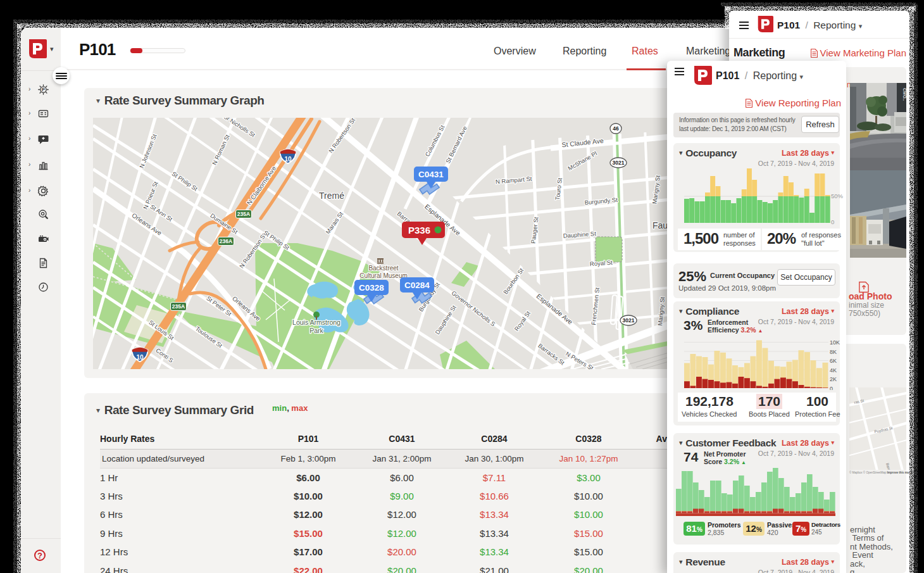  What do you see at coordinates (431, 175) in the screenshot?
I see `svg-text: C0431` at bounding box center [431, 175].